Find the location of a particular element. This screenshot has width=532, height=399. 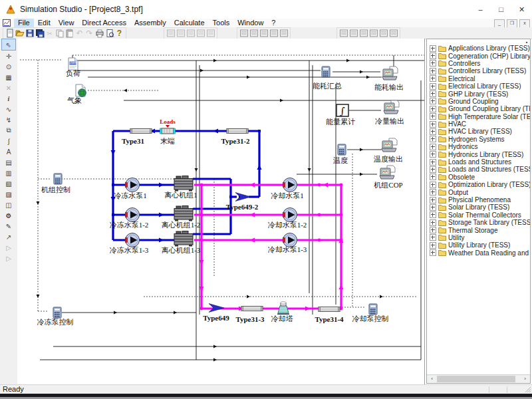

save-icon is located at coordinates (29, 33).